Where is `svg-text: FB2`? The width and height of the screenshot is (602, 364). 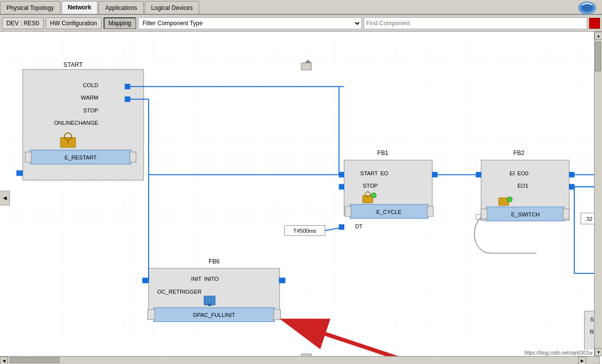
svg-text: FB2 is located at coordinates (519, 153).